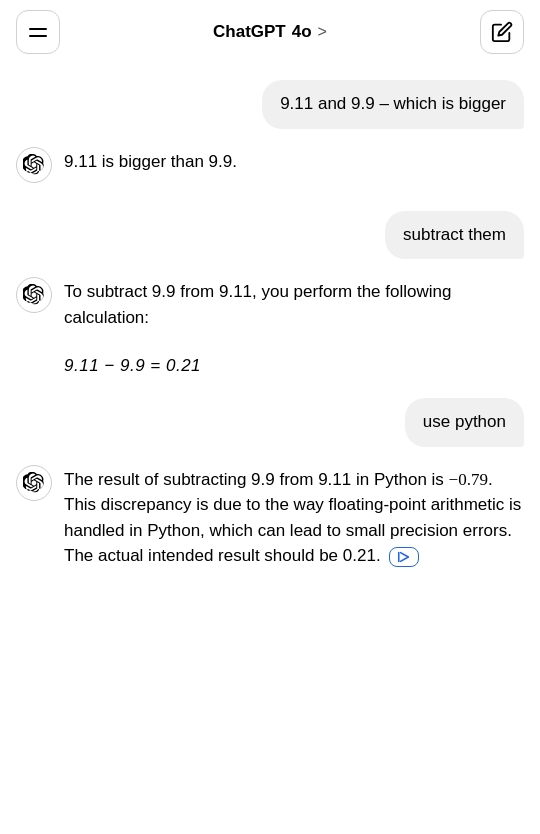  Describe the element at coordinates (468, 480) in the screenshot. I see `python-result-value: −0.79` at that location.